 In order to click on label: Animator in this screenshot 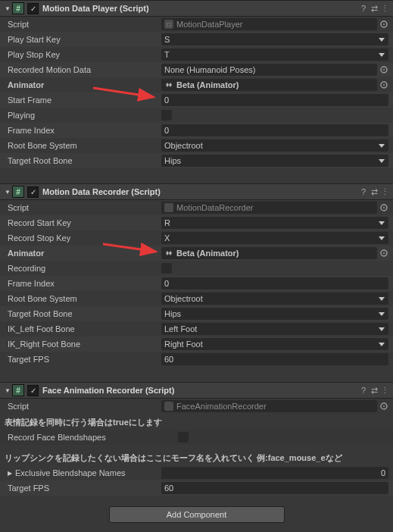, I will do `click(83, 85)`.